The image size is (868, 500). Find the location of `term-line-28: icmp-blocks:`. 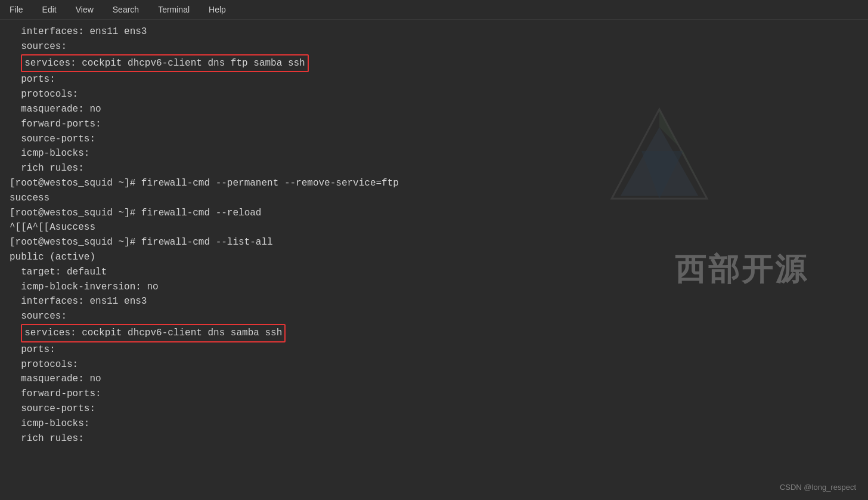

term-line-28: icmp-blocks: is located at coordinates (434, 424).